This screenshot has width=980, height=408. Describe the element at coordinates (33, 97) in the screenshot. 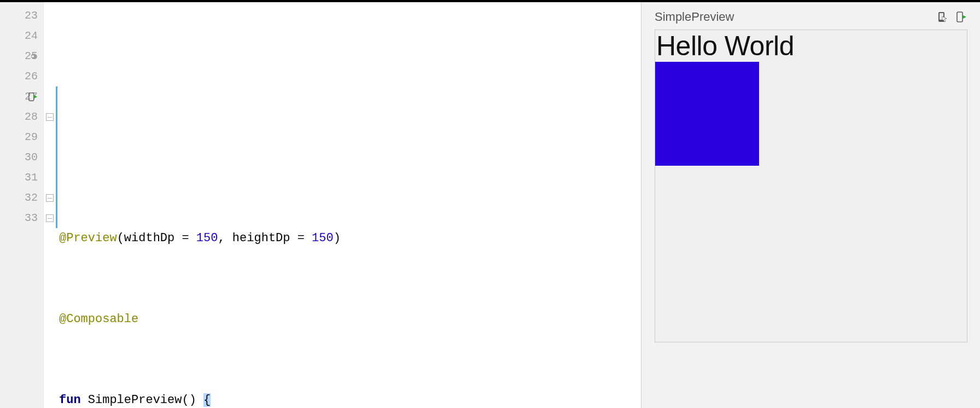

I see `run-gutter-icon` at that location.